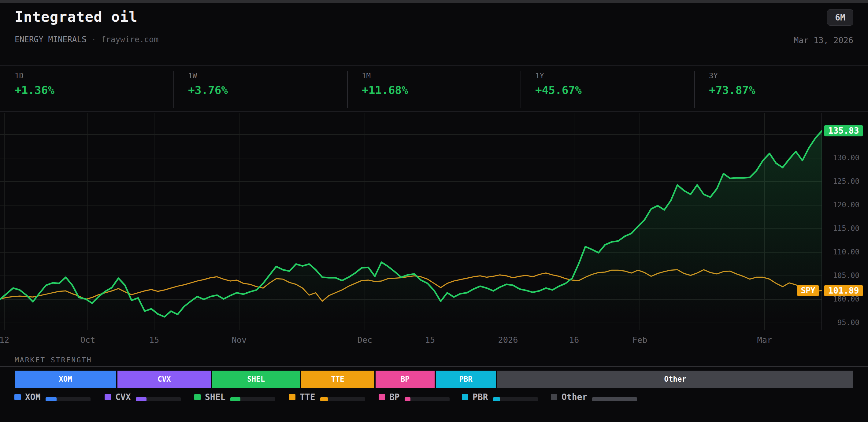 The image size is (868, 422). What do you see at coordinates (123, 397) in the screenshot?
I see `legend-label: CVX` at bounding box center [123, 397].